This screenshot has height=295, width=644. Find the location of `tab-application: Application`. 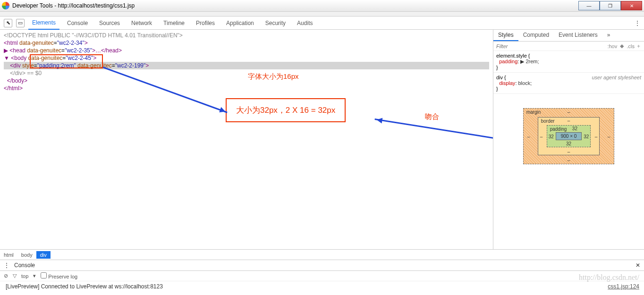

tab-application: Application is located at coordinates (240, 23).